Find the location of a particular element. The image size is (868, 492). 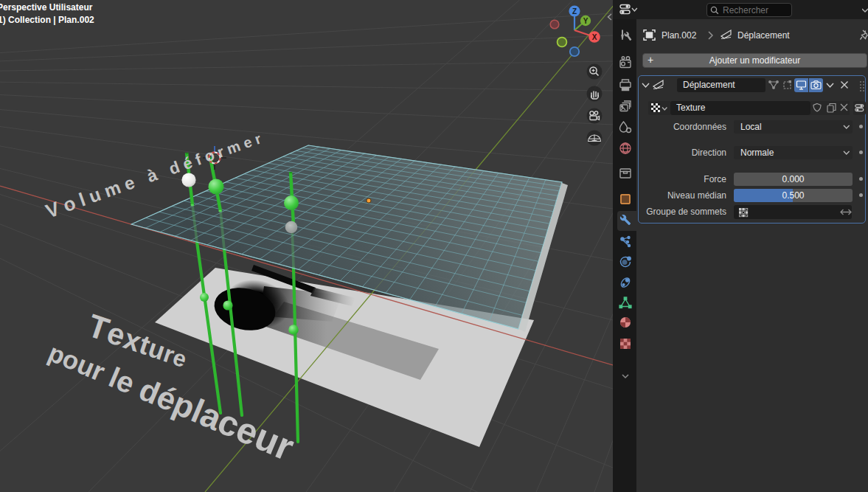

svg-text: X is located at coordinates (594, 37).